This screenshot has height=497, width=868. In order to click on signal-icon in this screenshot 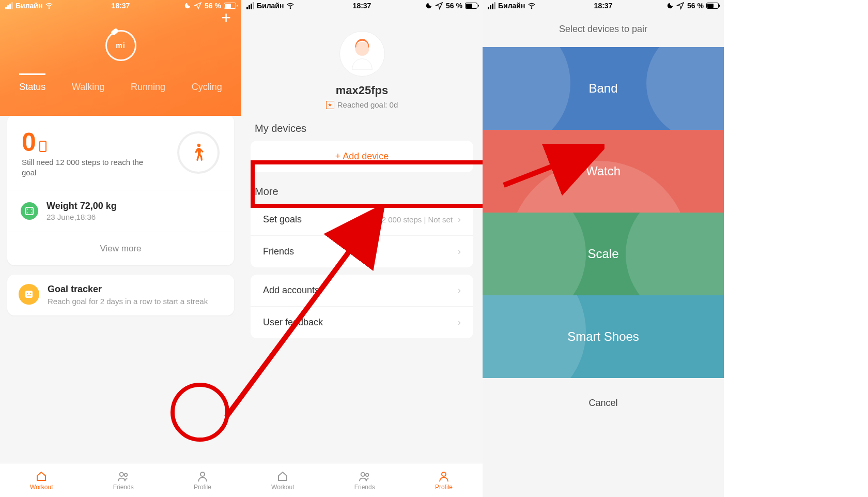, I will do `click(492, 6)`.